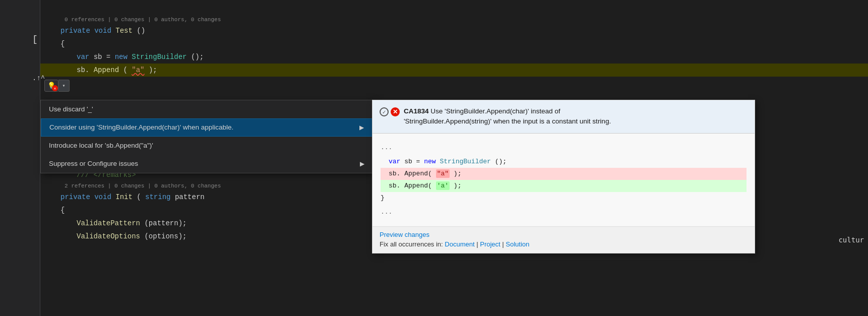 The width and height of the screenshot is (868, 316). I want to click on error-circle-icon: ✕, so click(395, 112).